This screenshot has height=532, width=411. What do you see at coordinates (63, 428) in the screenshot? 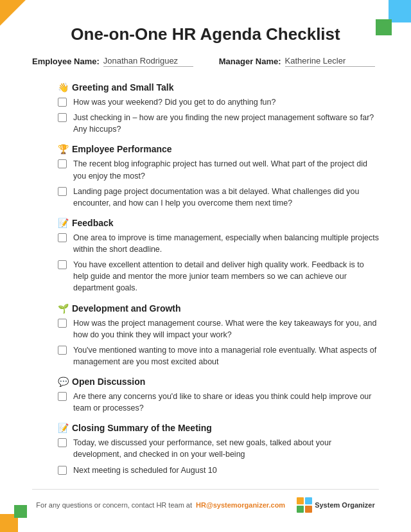
I see `section-icon-closing: 📝` at bounding box center [63, 428].